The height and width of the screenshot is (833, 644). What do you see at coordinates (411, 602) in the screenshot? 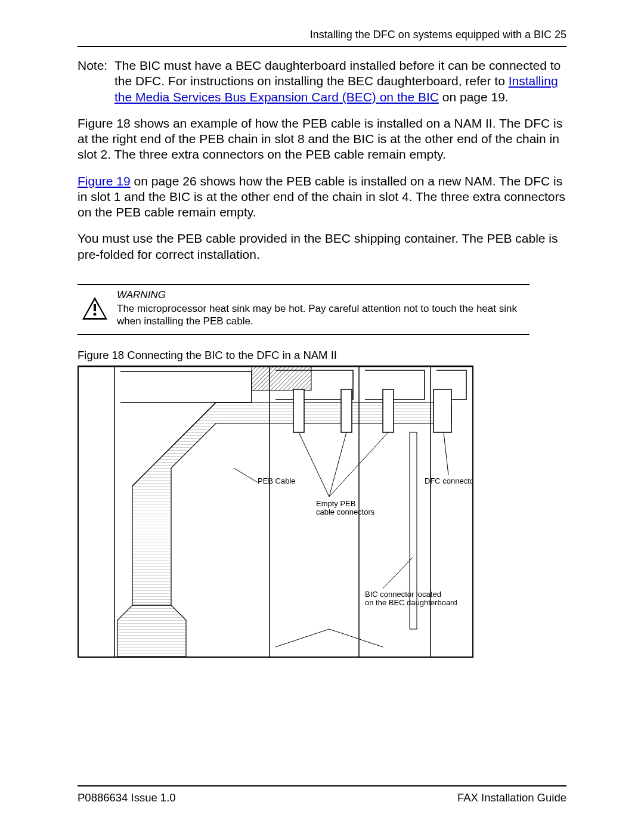
I see `label-bic-conn-2: on the BEC daughterboard` at bounding box center [411, 602].